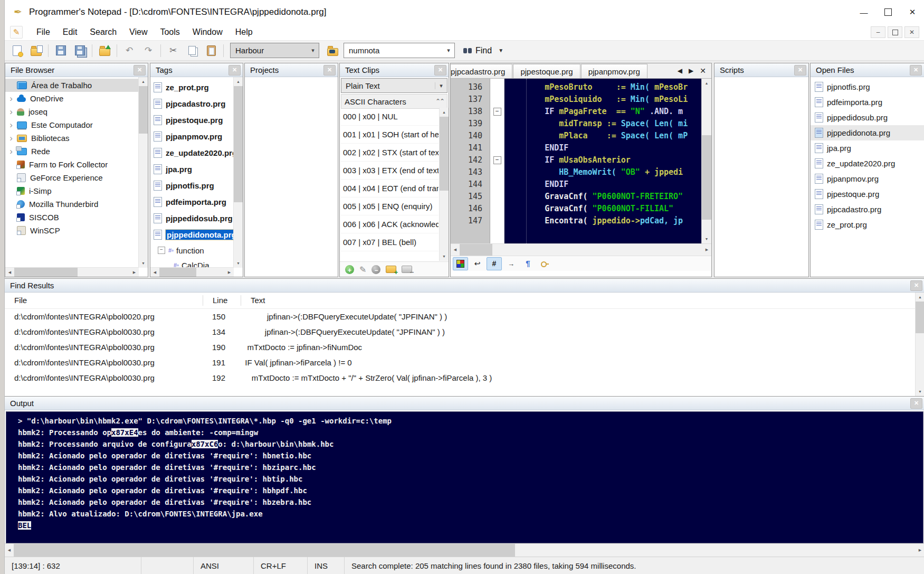  What do you see at coordinates (460, 332) in the screenshot?
I see `find-result-row: d:\cdrom\fontes\INTEGRA\pbol0030.prg134 …` at bounding box center [460, 332].